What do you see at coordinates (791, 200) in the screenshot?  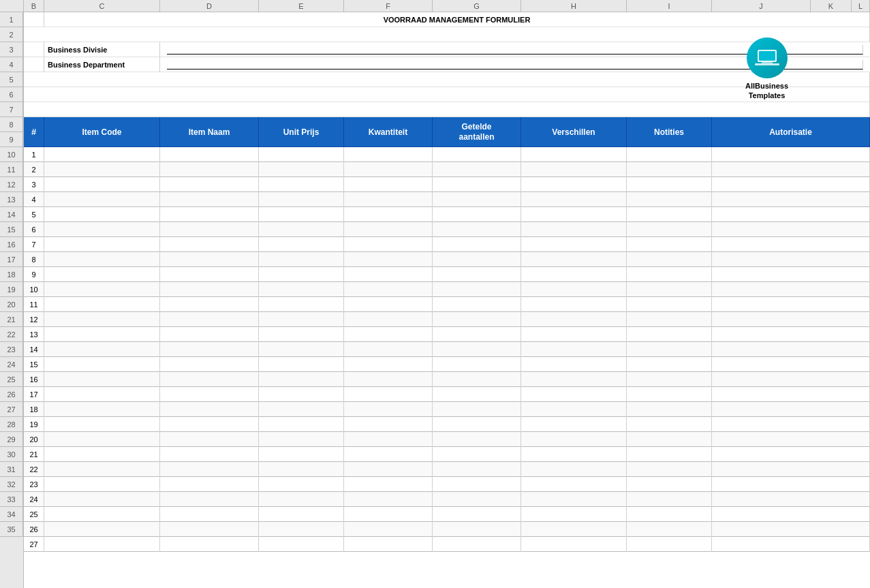 I see `cell-4-col8` at bounding box center [791, 200].